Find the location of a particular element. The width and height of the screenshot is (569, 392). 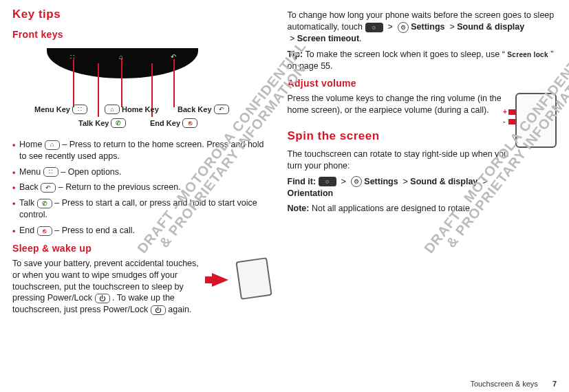

arrow-icon is located at coordinates (220, 280).